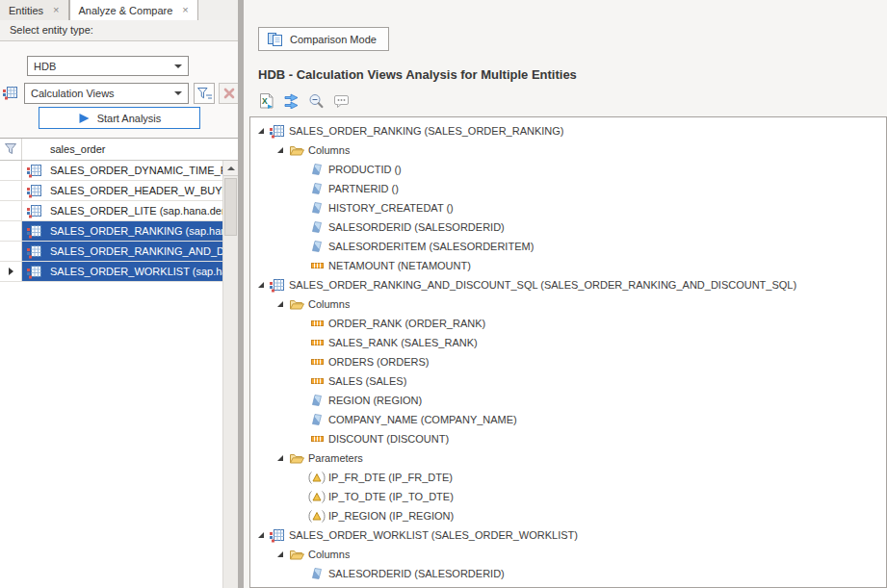 This screenshot has height=588, width=887. What do you see at coordinates (108, 65) in the screenshot?
I see `entity-type-dropdown: HDB` at bounding box center [108, 65].